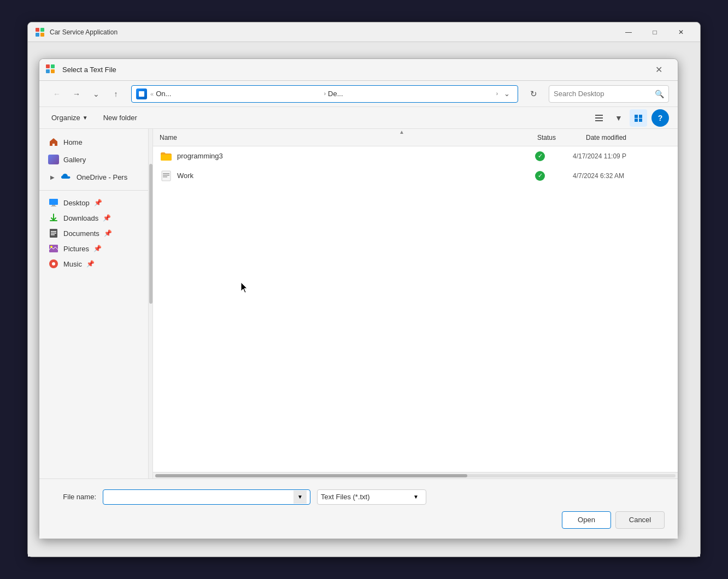 The height and width of the screenshot is (579, 728). Describe the element at coordinates (54, 233) in the screenshot. I see `documents-icon` at that location.